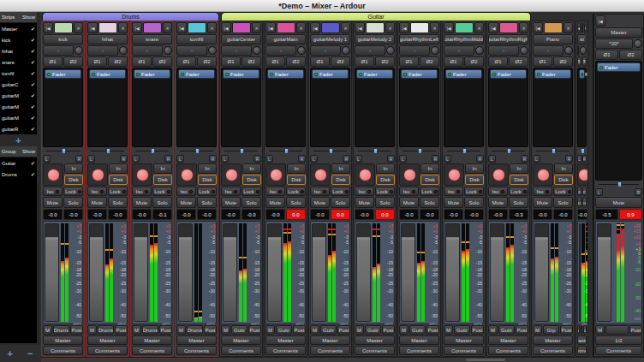  Describe the element at coordinates (242, 27) in the screenshot. I see `track-color-chip` at that location.